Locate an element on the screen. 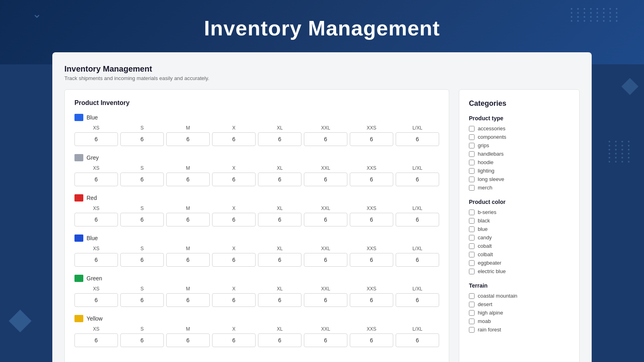 The height and width of the screenshot is (362, 644). category-item: candy is located at coordinates (519, 237).